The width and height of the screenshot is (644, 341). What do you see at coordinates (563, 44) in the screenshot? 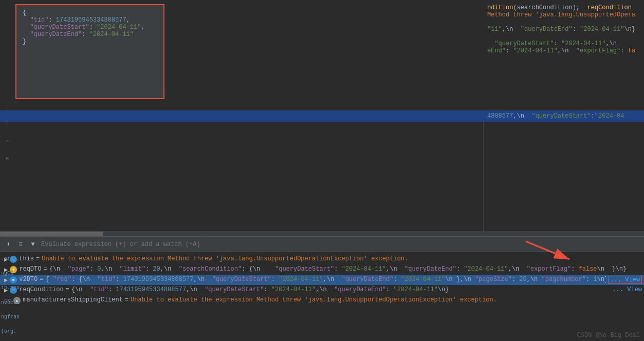
I see `code-line-6: "queryDateStart": "2024-04-11",\n` at bounding box center [563, 44].